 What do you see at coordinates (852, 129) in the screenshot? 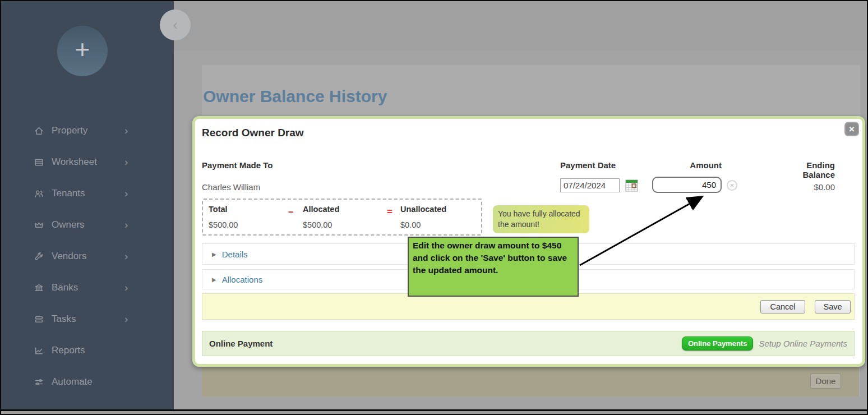
I see `close-icon: ✕` at bounding box center [852, 129].